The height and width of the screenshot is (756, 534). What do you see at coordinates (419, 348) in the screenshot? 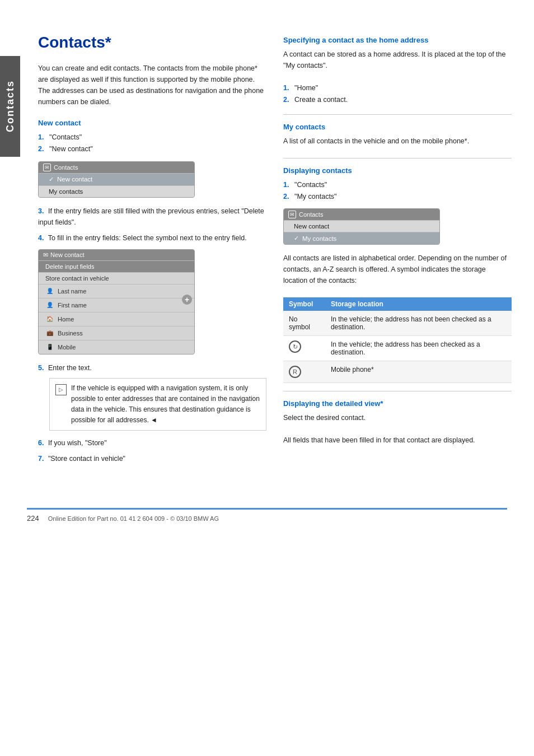
I see `location-cell-arrow: In the vehicle; the address has been che…` at bounding box center [419, 348].